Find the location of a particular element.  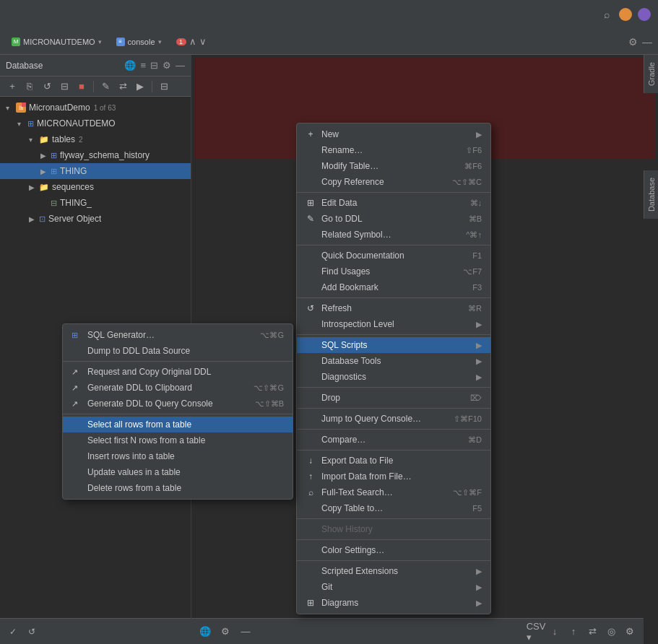

menu-item-add-bookmark: Add Bookmark F3 is located at coordinates (394, 287).